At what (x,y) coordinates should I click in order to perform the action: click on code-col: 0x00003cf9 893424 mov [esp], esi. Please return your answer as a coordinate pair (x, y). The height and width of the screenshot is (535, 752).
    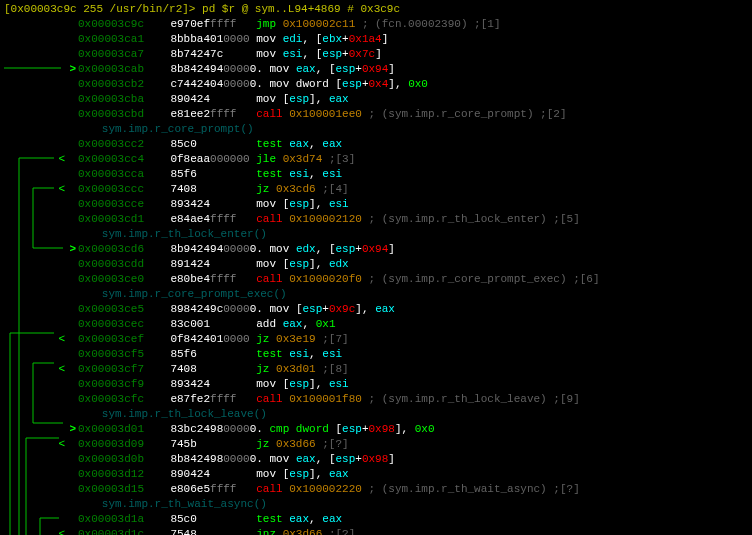
    Looking at the image, I should click on (415, 384).